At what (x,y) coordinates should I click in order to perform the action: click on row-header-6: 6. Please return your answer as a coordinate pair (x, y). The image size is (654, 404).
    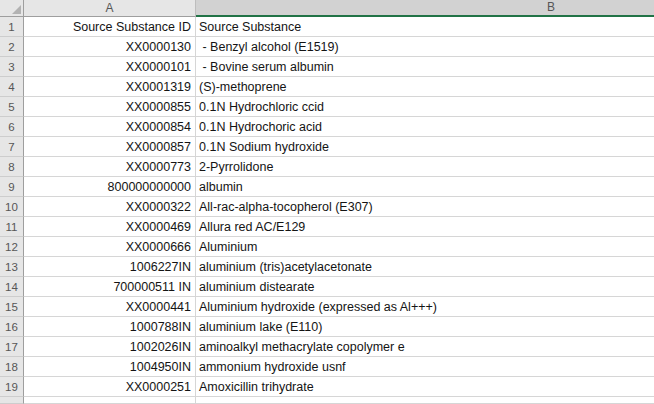
    Looking at the image, I should click on (12, 127).